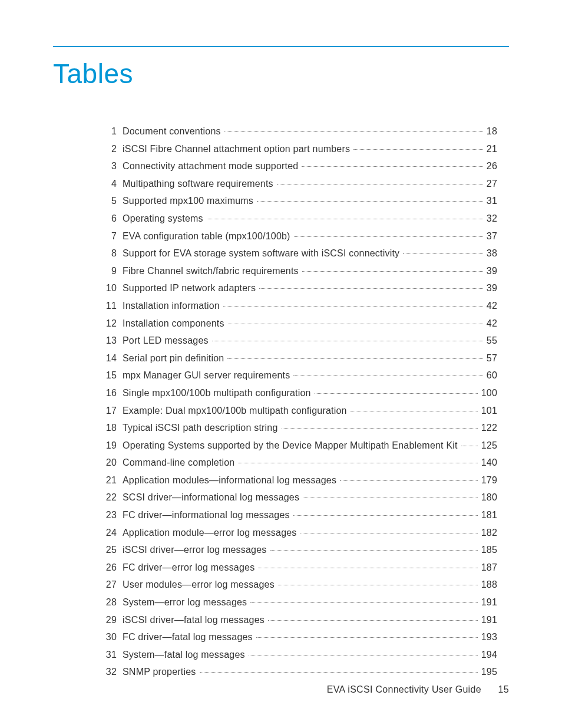 This screenshot has width=562, height=728. What do you see at coordinates (217, 393) in the screenshot?
I see `toc-entry-label: Single mpx100/100b multipath configurati…` at bounding box center [217, 393].